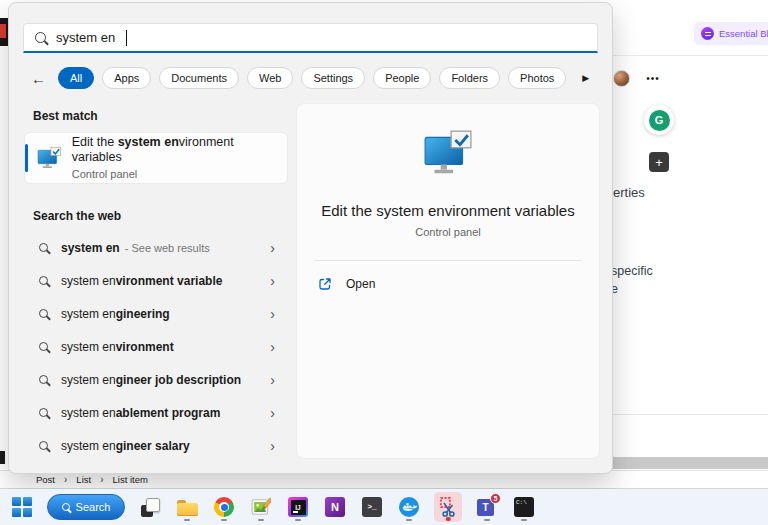 Image resolution: width=768 pixels, height=525 pixels. I want to click on filter-tab-people: People, so click(402, 78).